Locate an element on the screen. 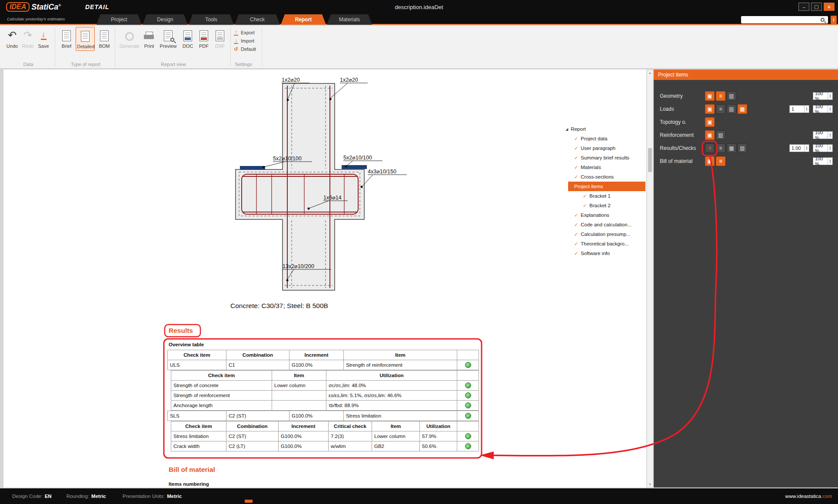  maximize-button: ▢ is located at coordinates (816, 7).